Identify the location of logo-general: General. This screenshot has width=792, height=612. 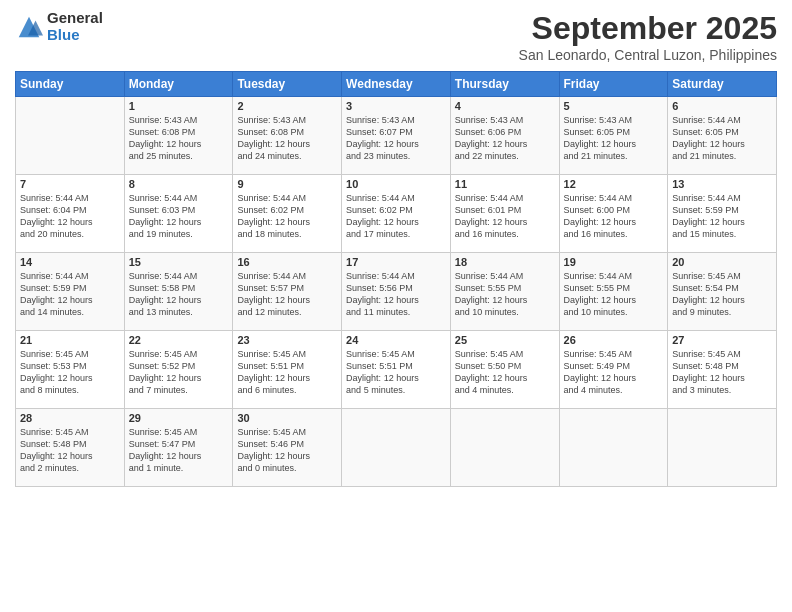
(75, 18).